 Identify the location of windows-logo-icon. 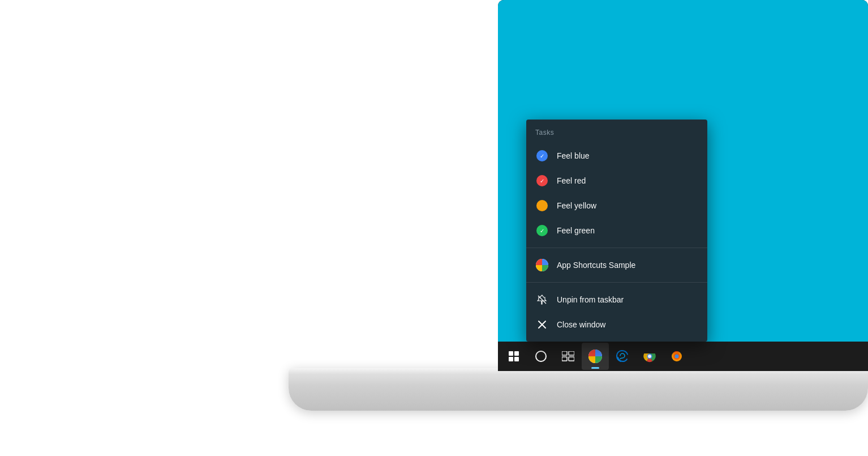
(514, 356).